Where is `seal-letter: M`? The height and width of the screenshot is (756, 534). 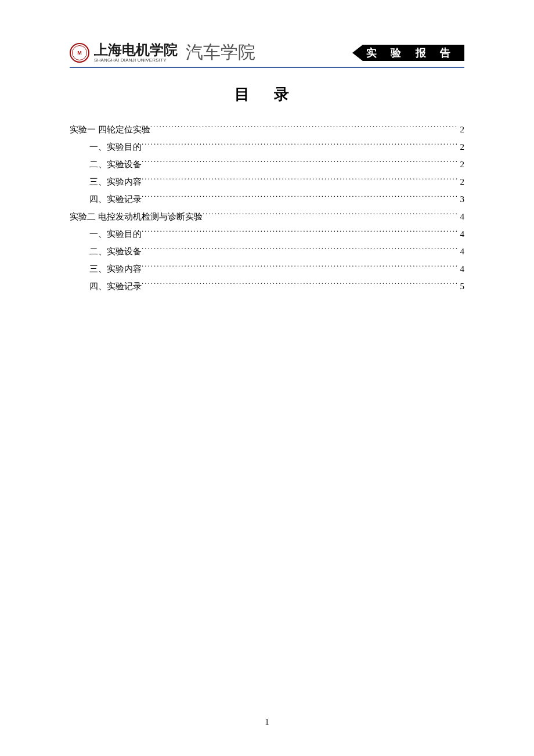 seal-letter: M is located at coordinates (80, 53).